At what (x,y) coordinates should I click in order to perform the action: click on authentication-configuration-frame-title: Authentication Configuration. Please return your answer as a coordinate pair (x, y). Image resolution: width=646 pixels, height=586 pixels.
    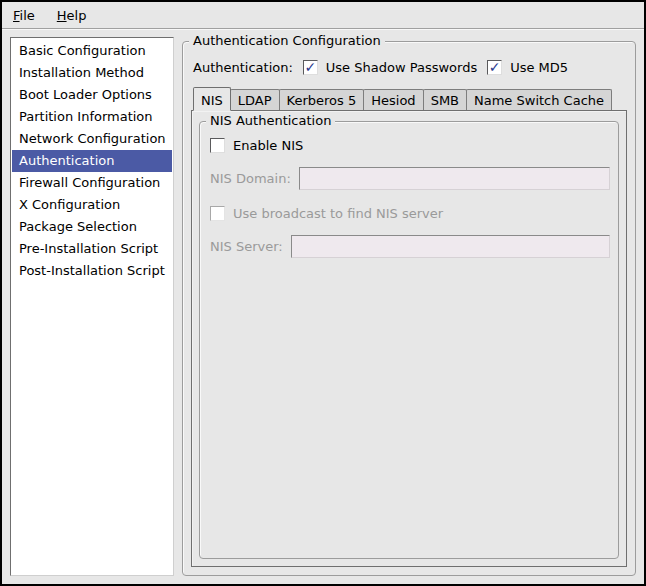
    Looking at the image, I should click on (287, 41).